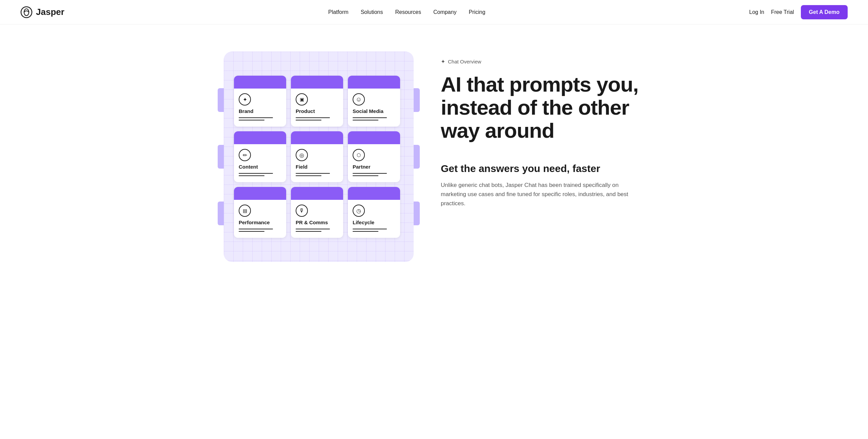  Describe the element at coordinates (260, 167) in the screenshot. I see `content-label: Content` at that location.